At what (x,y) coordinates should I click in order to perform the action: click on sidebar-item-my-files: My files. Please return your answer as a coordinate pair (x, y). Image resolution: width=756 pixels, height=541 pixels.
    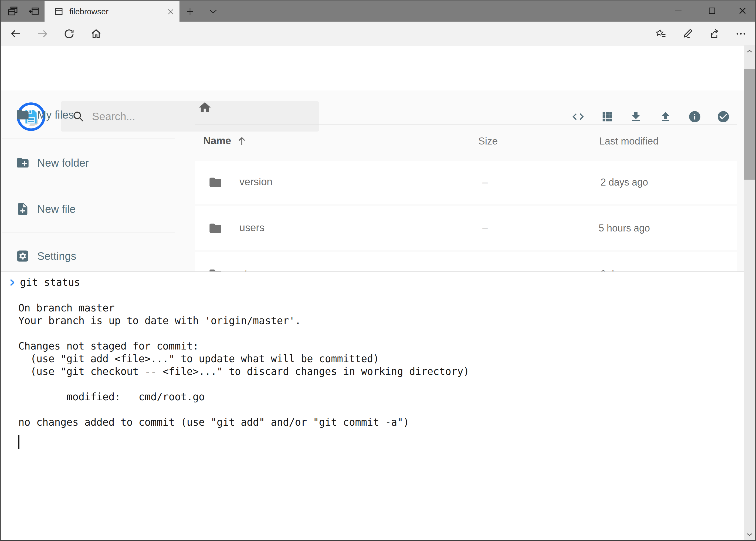
    Looking at the image, I should click on (87, 115).